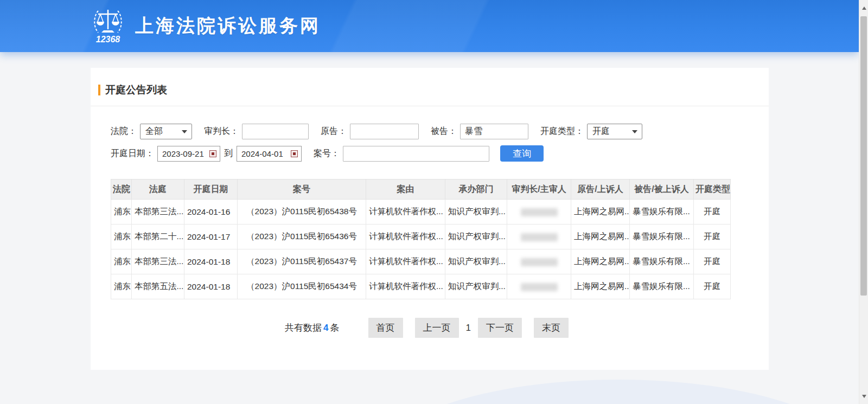  What do you see at coordinates (469, 328) in the screenshot?
I see `current-page-number: 1` at bounding box center [469, 328].